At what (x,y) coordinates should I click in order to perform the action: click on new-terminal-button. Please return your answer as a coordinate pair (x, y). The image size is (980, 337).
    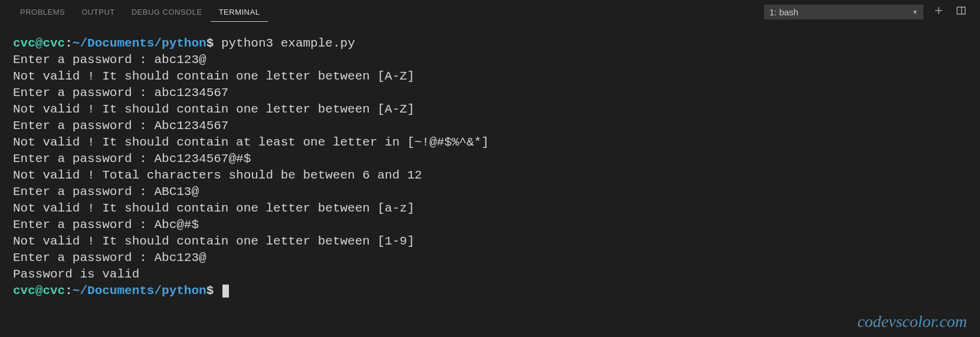
    Looking at the image, I should click on (939, 12).